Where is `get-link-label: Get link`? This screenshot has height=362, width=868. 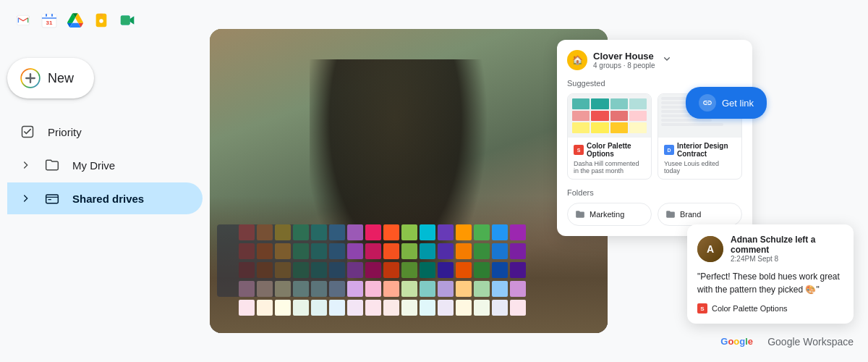
get-link-label: Get link is located at coordinates (738, 103).